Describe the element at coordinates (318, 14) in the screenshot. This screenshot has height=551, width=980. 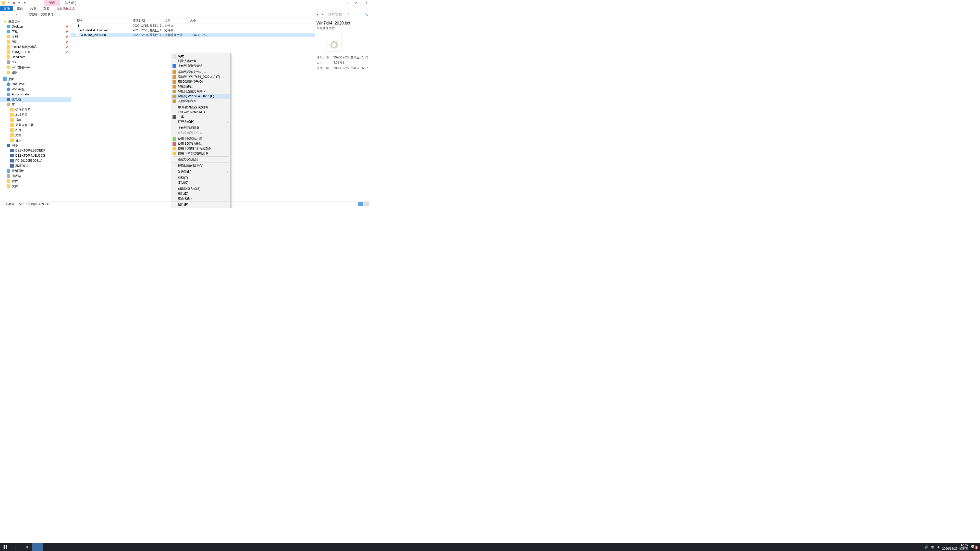
I see `chevron-down-icon: ▾` at that location.